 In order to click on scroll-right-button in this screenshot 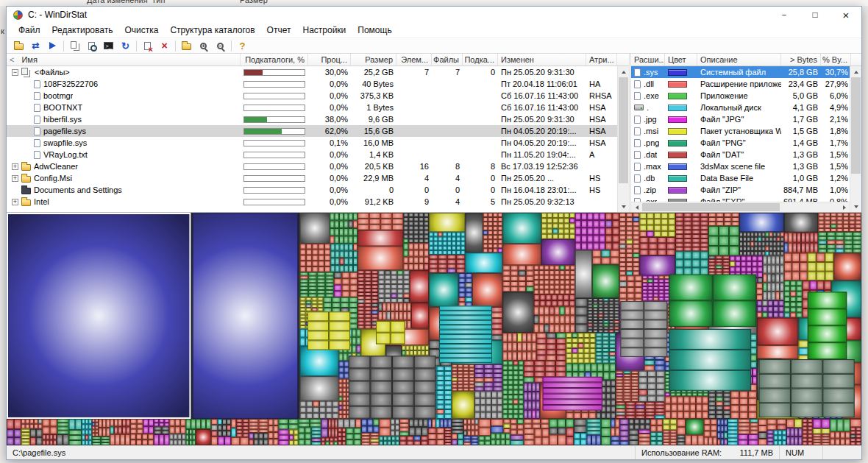, I will do `click(844, 208)`.